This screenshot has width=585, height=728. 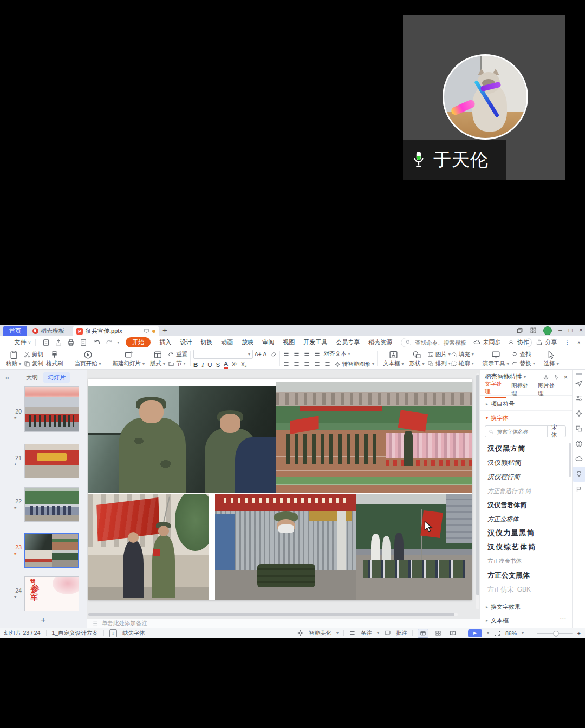 I want to click on redo-icon, so click(x=109, y=343).